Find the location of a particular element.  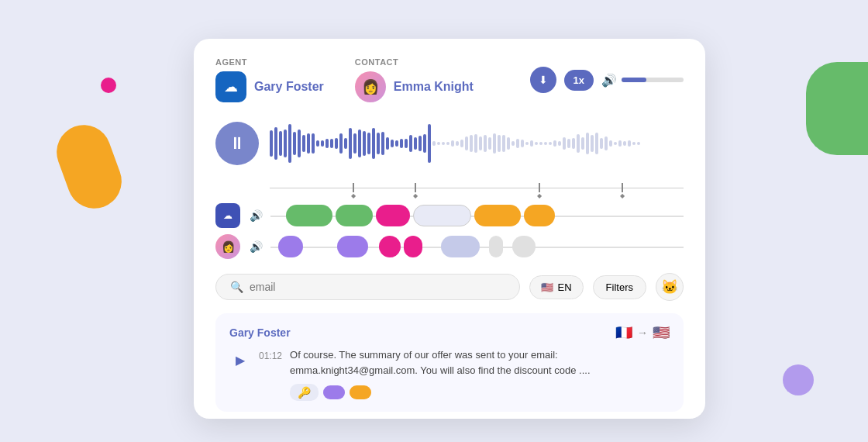

speed-button: 1x is located at coordinates (579, 81).